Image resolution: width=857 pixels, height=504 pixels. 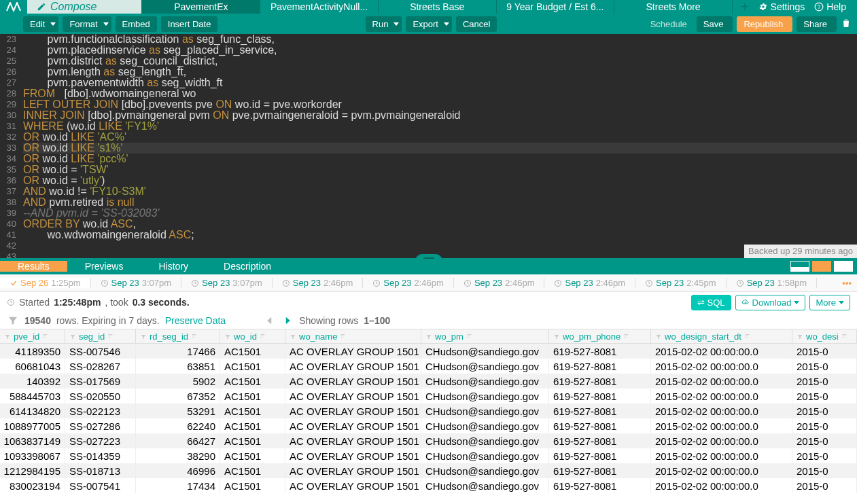 What do you see at coordinates (190, 24) in the screenshot?
I see `insert-date-button: Insert Date` at bounding box center [190, 24].